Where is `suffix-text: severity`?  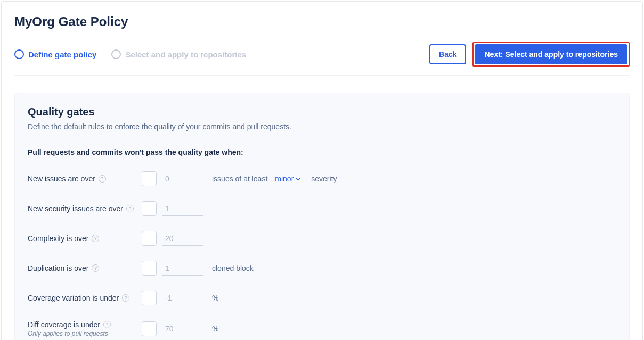
suffix-text: severity is located at coordinates (324, 179).